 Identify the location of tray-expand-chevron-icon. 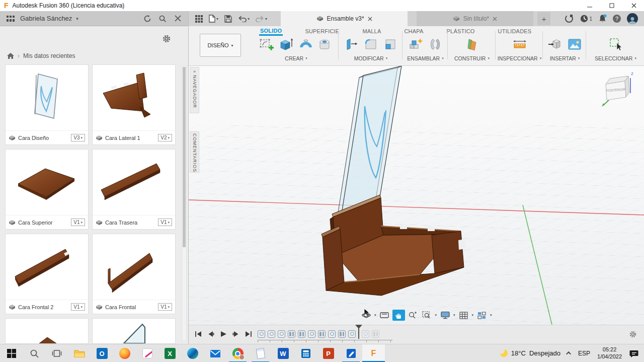
(569, 354).